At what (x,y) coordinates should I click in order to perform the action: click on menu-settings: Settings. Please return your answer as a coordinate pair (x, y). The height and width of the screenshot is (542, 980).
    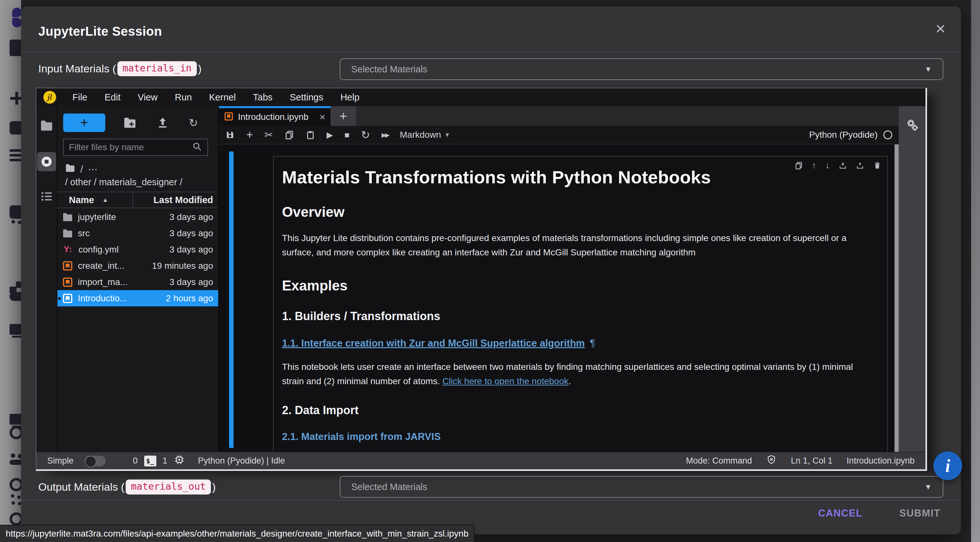
    Looking at the image, I should click on (307, 97).